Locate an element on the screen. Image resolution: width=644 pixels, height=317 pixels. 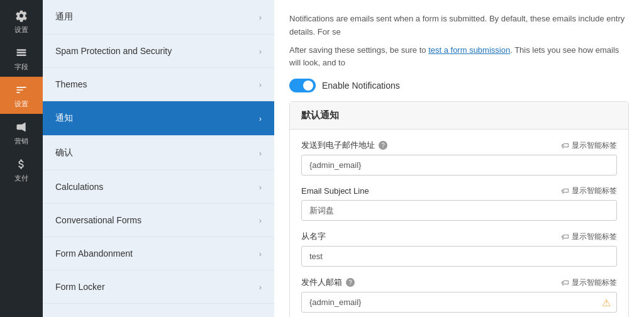
enable-notifications-toggle is located at coordinates (303, 86).